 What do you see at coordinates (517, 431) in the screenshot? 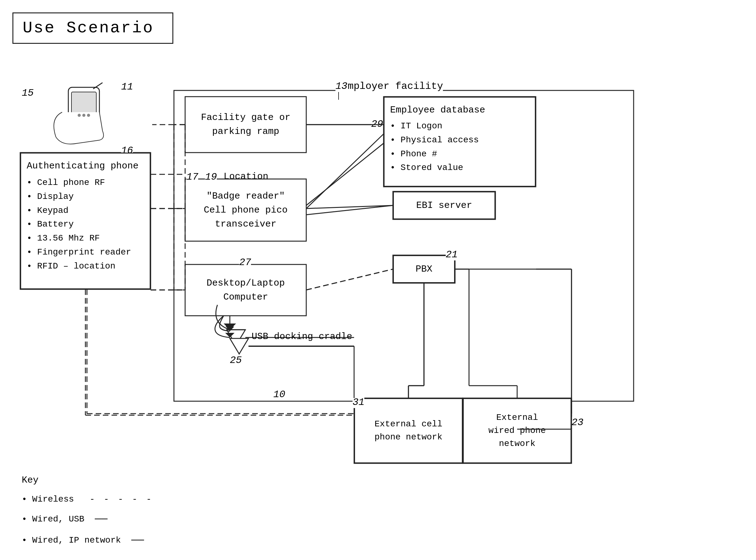
I see `ext-wired-box: External wired phone network` at bounding box center [517, 431].